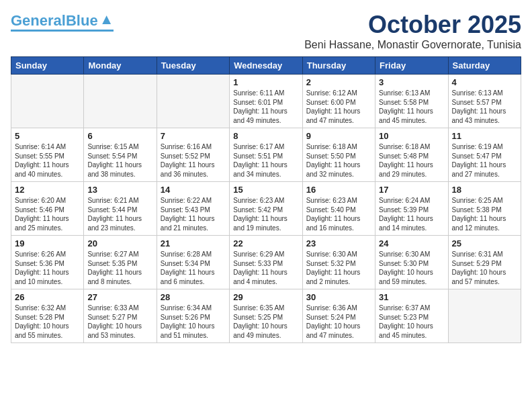  What do you see at coordinates (266, 297) in the screenshot?
I see `day-number: 29` at bounding box center [266, 297].